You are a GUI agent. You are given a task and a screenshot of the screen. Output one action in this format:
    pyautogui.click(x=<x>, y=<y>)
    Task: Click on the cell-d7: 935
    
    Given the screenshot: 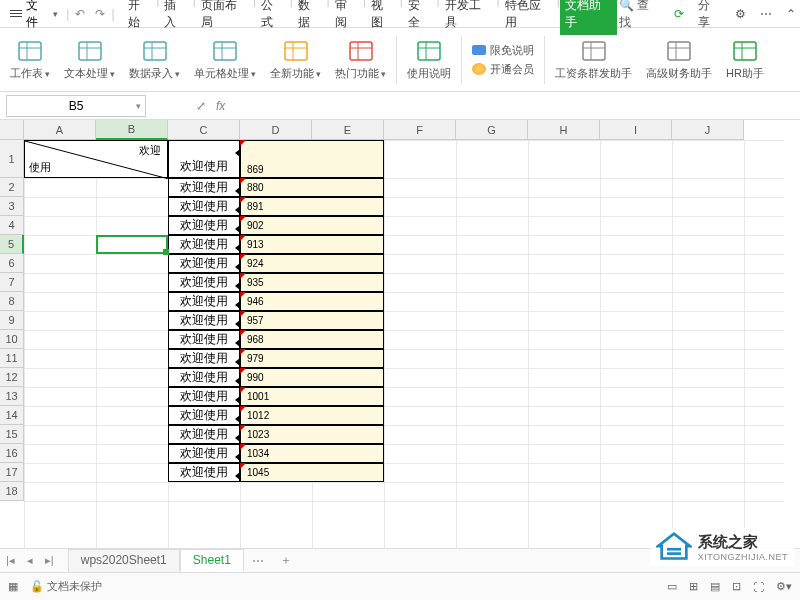 What is the action you would take?
    pyautogui.click(x=312, y=282)
    